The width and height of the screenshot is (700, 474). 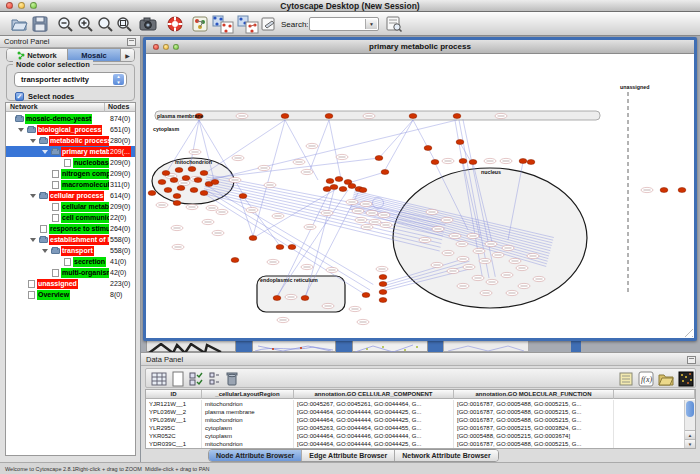 What do you see at coordinates (378, 116) in the screenshot?
I see `region-plasma-membrane` at bounding box center [378, 116].